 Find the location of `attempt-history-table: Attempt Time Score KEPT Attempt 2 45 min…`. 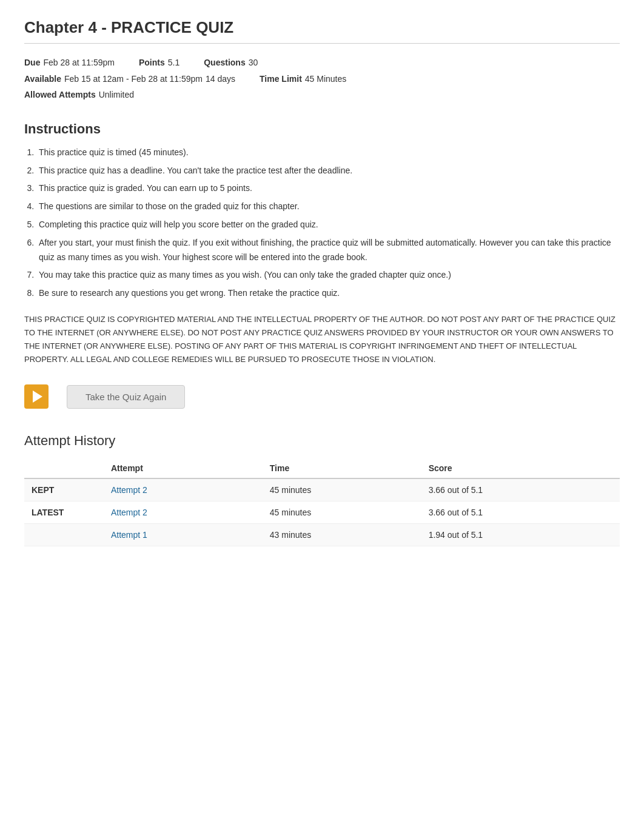

attempt-history-table: Attempt Time Score KEPT Attempt 2 45 min… is located at coordinates (322, 502).